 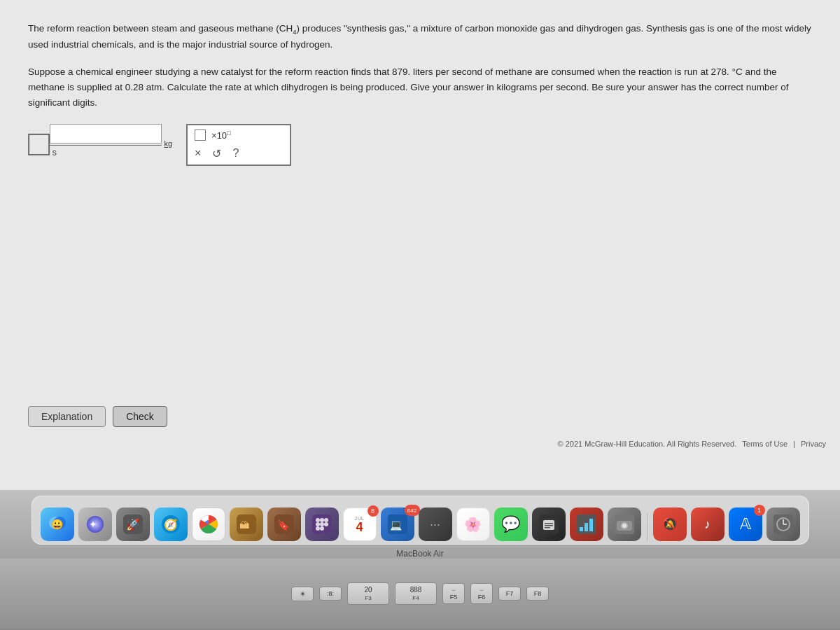 I want to click on footer: © 2021 McGraw-Hill Education. All Rights…, so click(x=692, y=444).